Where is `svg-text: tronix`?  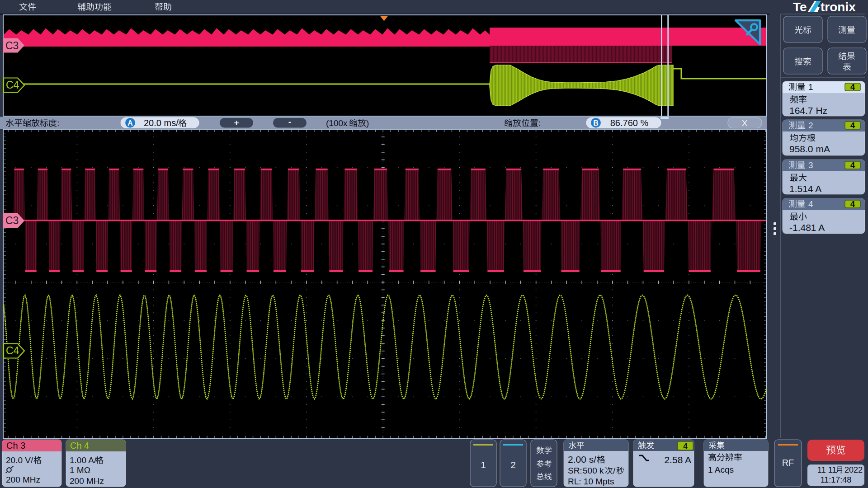 svg-text: tronix is located at coordinates (838, 7).